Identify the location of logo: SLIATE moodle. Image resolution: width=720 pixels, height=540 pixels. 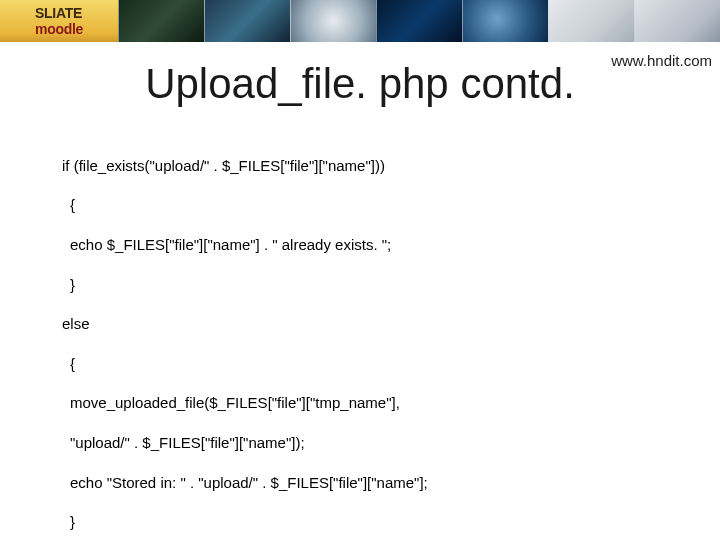
(59, 21).